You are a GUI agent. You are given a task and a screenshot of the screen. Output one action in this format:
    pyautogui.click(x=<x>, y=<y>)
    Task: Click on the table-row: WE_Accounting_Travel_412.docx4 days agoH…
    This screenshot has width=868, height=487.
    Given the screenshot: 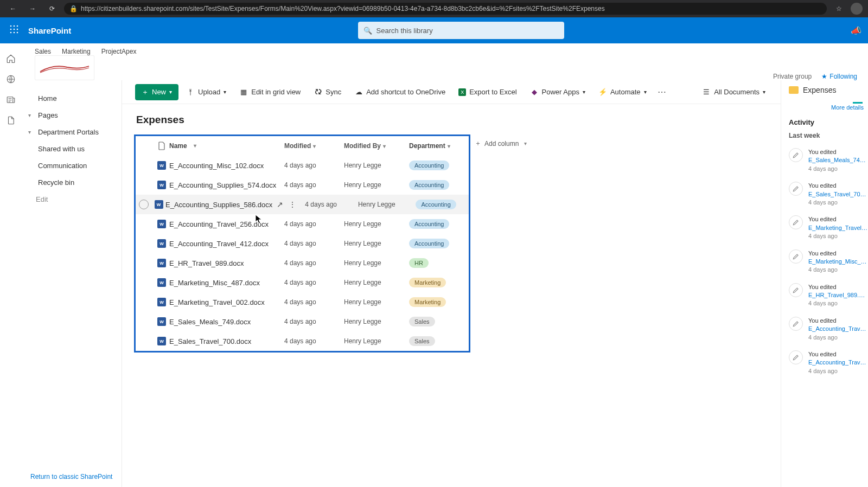 What is the action you would take?
    pyautogui.click(x=302, y=244)
    